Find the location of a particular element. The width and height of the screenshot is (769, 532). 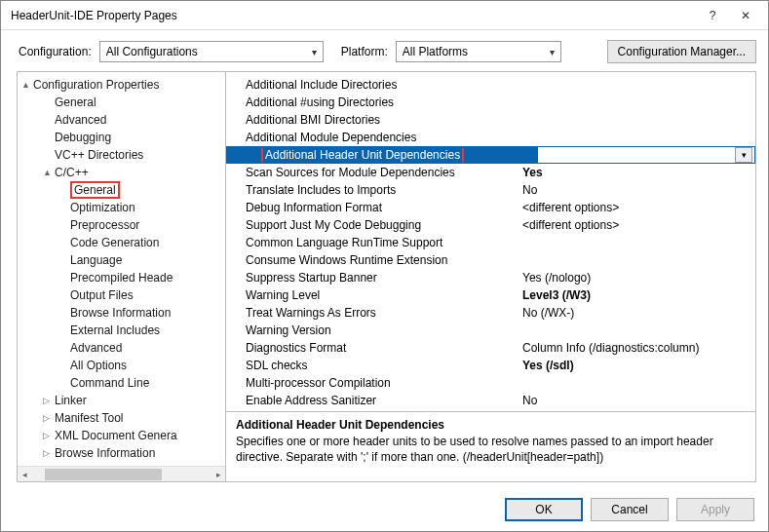

description-title: Additional Header Unit Dependencies is located at coordinates (491, 425).